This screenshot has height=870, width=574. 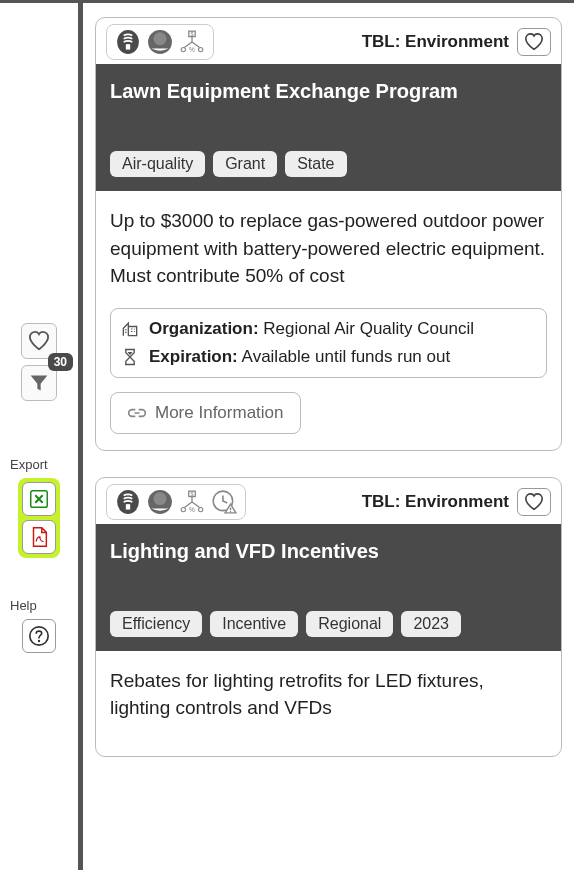 I want to click on more-information-button: More Information, so click(x=206, y=413).